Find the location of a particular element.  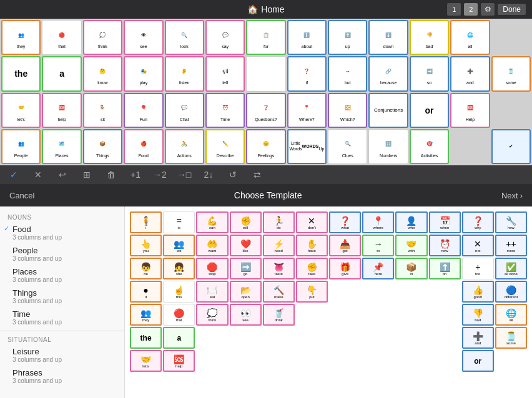

toolbar-x: ✕ is located at coordinates (38, 175).